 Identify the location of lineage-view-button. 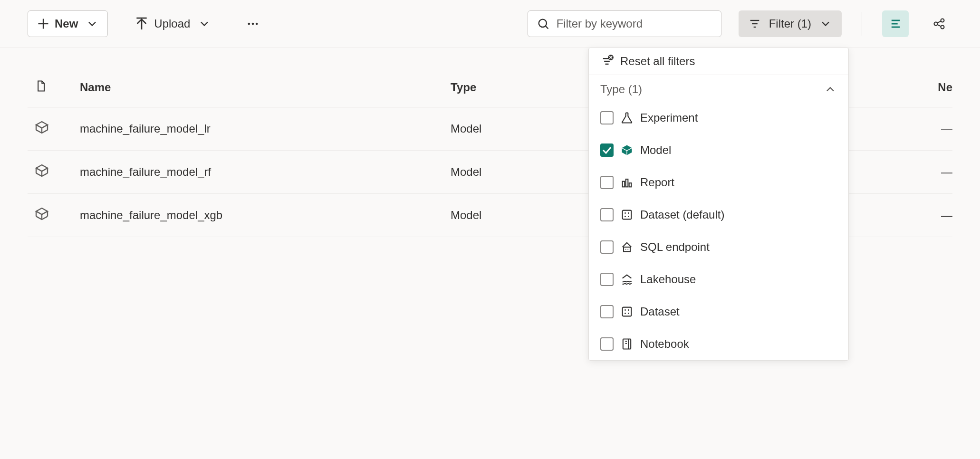
(939, 24).